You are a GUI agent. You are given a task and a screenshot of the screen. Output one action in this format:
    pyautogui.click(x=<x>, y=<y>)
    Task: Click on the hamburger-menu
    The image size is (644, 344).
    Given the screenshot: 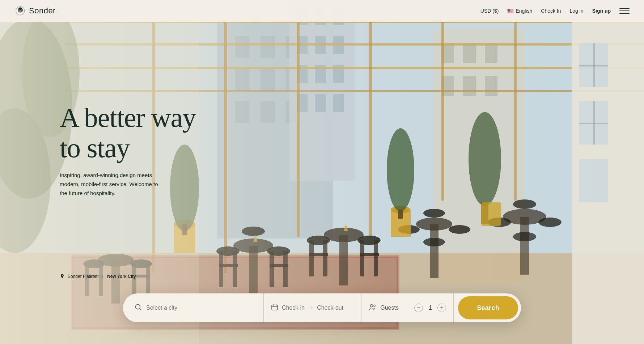 What is the action you would take?
    pyautogui.click(x=624, y=11)
    